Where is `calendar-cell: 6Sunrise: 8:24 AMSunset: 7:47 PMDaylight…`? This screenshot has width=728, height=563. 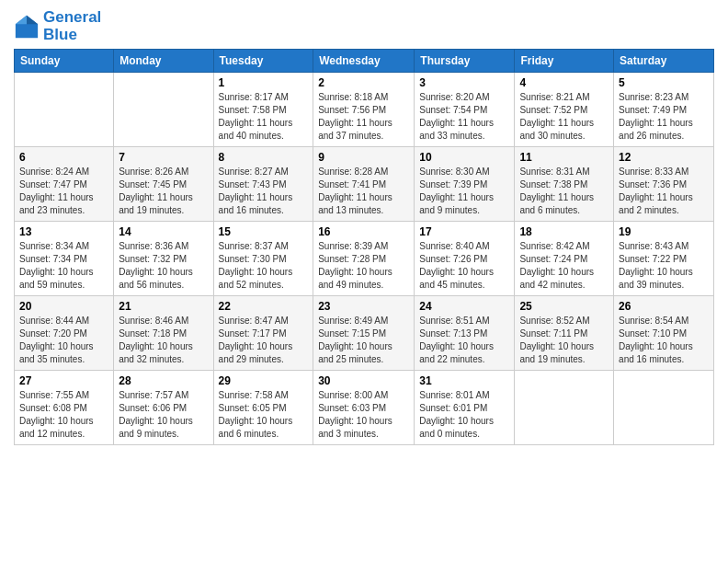 calendar-cell: 6Sunrise: 8:24 AMSunset: 7:47 PMDaylight… is located at coordinates (64, 184).